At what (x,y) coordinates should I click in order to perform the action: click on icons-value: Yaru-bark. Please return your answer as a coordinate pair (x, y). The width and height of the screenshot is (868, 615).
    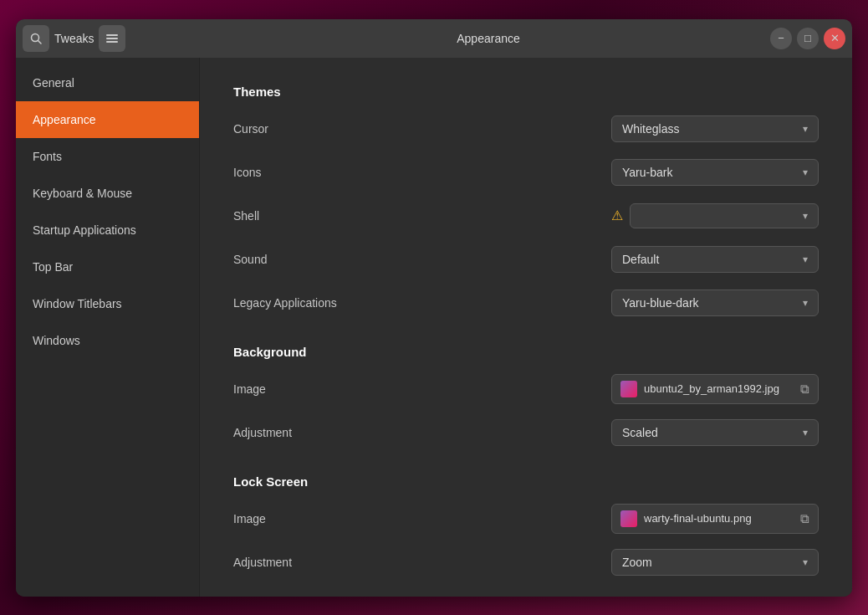
    Looking at the image, I should click on (647, 172).